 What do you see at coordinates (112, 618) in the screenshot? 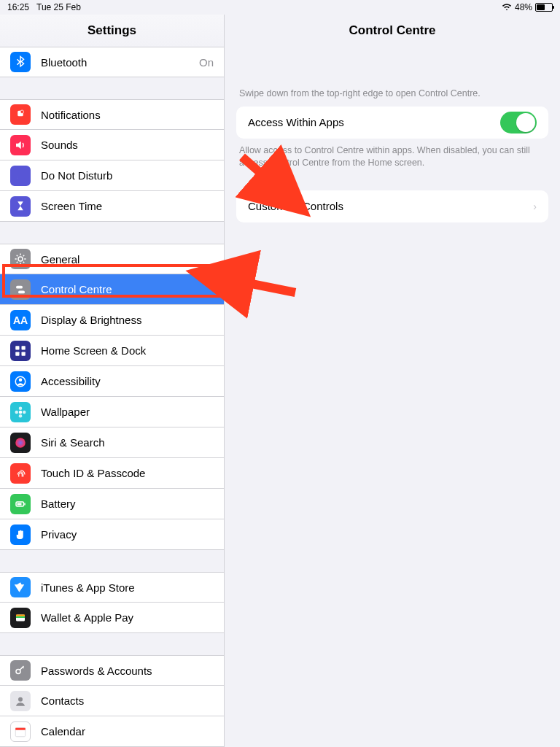
I see `sidebar-item-wallet: Wallet & Apple Pay` at bounding box center [112, 618].